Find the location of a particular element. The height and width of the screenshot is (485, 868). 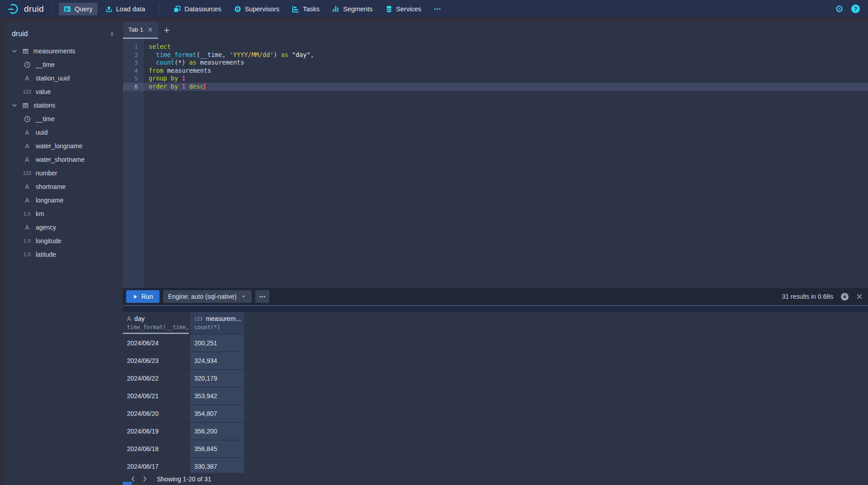

code-line: select is located at coordinates (506, 47).